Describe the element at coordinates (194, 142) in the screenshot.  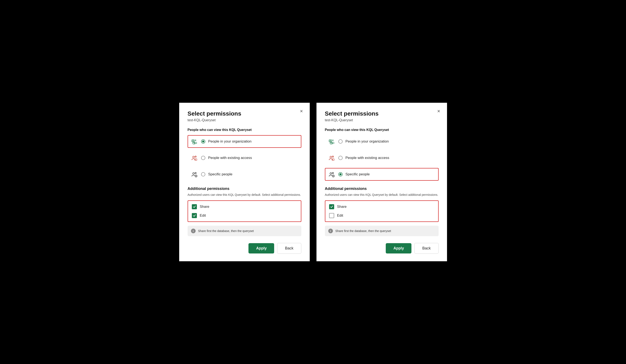
I see `org-icon-left` at that location.